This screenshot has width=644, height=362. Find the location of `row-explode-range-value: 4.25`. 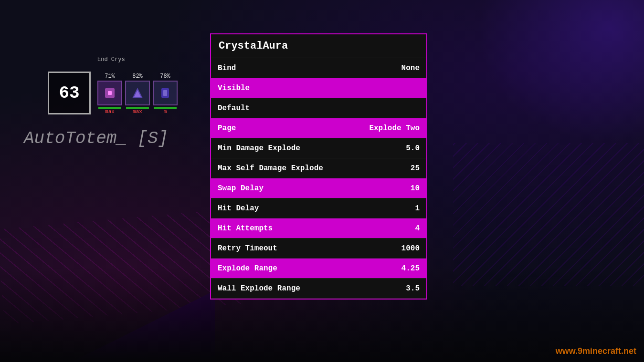

row-explode-range-value: 4.25 is located at coordinates (411, 269).